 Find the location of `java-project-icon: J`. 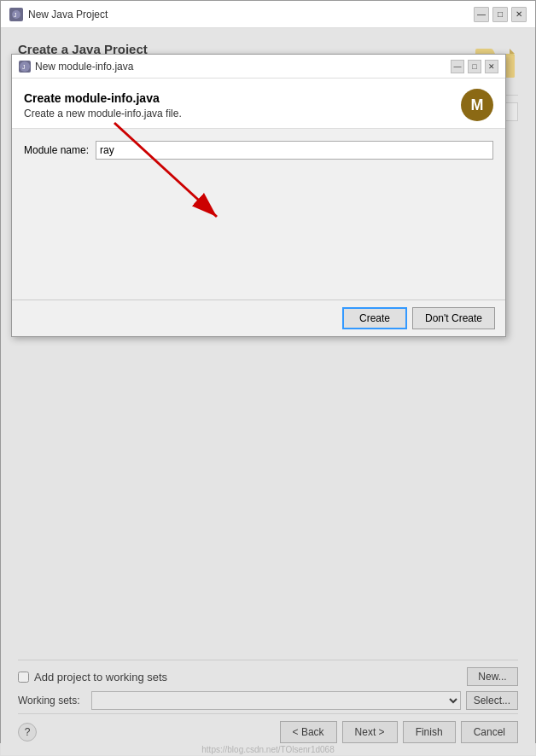

java-project-icon: J is located at coordinates (16, 15).